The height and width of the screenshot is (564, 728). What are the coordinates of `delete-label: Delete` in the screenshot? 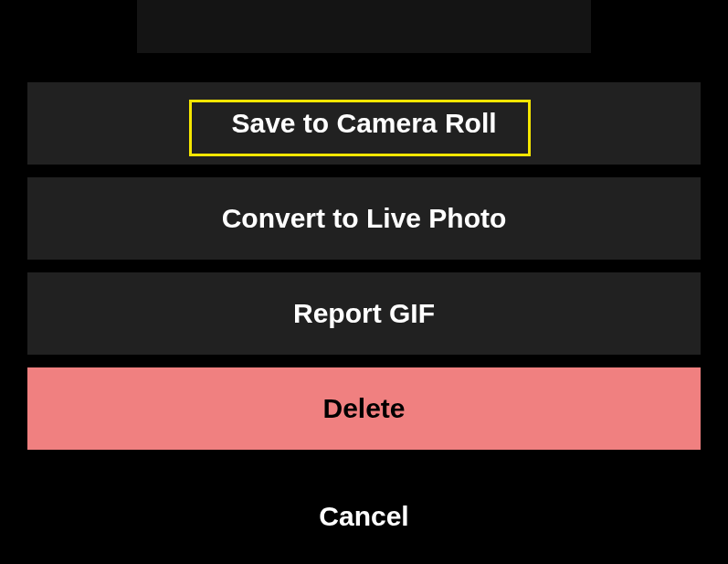 It's located at (364, 409).